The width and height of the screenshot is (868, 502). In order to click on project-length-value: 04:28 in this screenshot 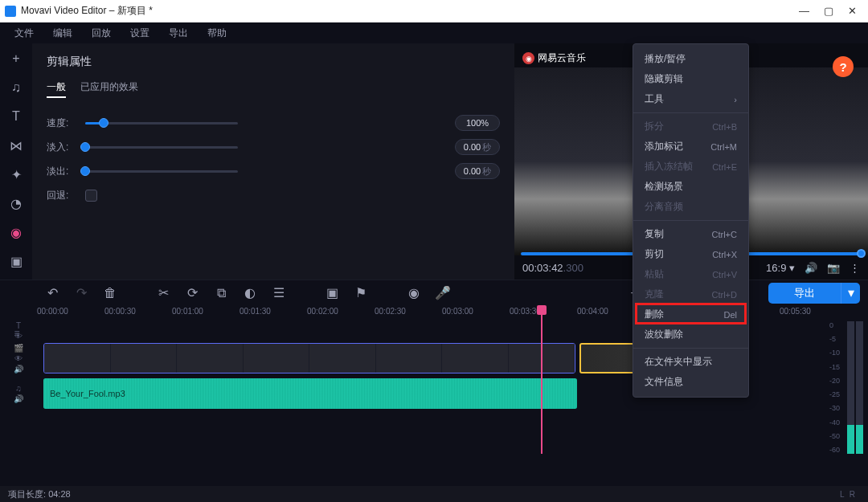, I will do `click(59, 494)`.